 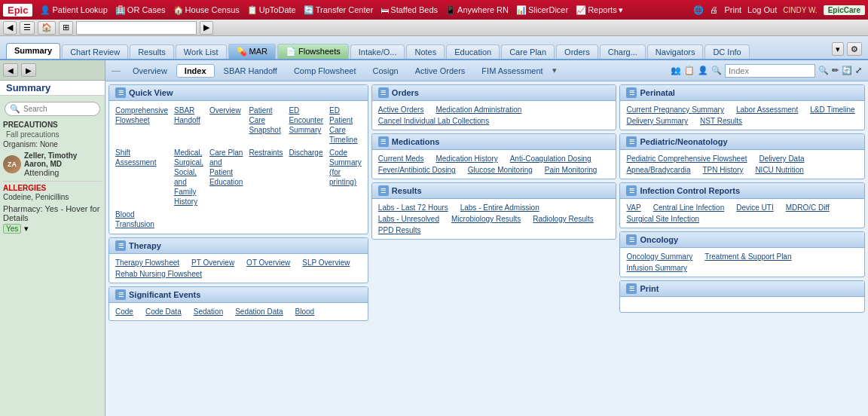 What do you see at coordinates (265, 177) in the screenshot?
I see `qv-link-restraints: Restraints` at bounding box center [265, 177].